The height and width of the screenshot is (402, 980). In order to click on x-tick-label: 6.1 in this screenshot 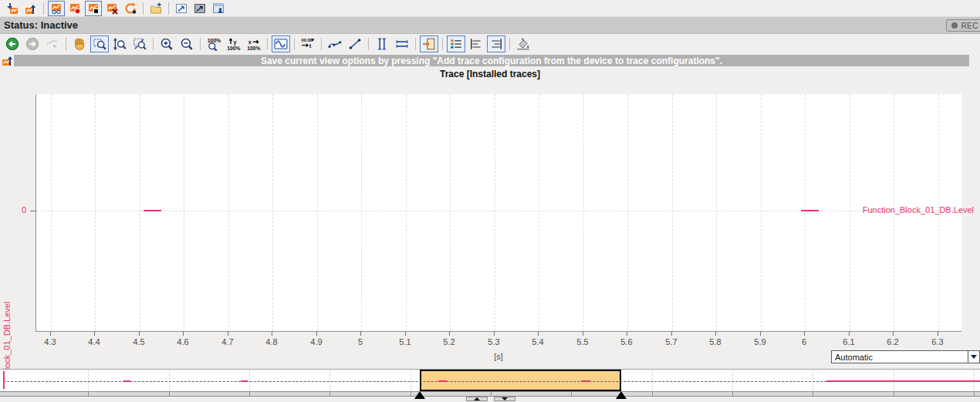, I will do `click(849, 342)`.